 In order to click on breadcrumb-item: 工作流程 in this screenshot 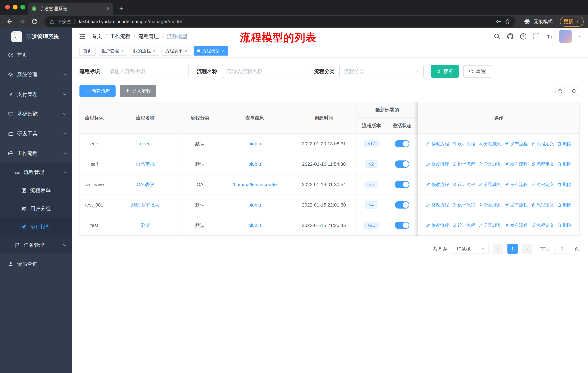, I will do `click(120, 37)`.